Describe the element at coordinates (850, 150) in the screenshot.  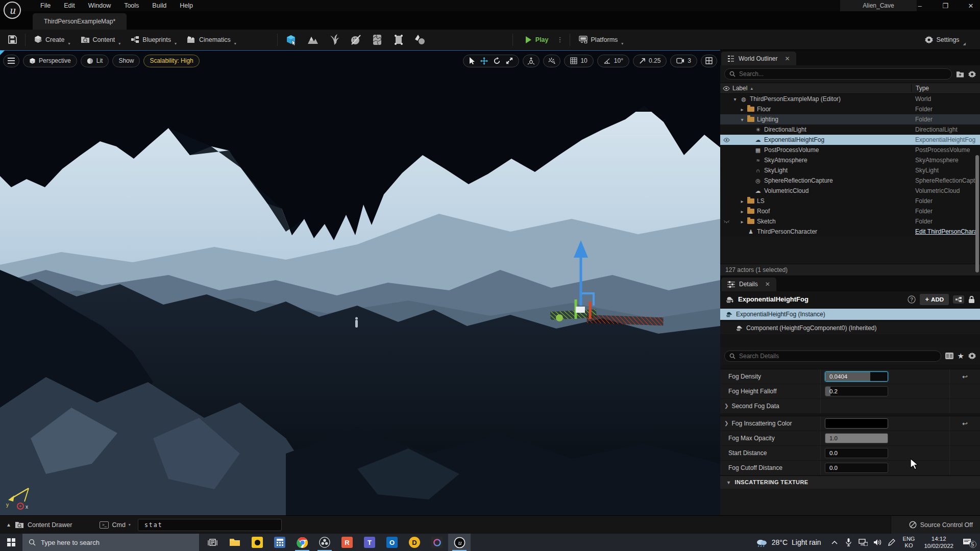
I see `outliner-row: ▦PostProcessVolumePostProcessVolume` at that location.